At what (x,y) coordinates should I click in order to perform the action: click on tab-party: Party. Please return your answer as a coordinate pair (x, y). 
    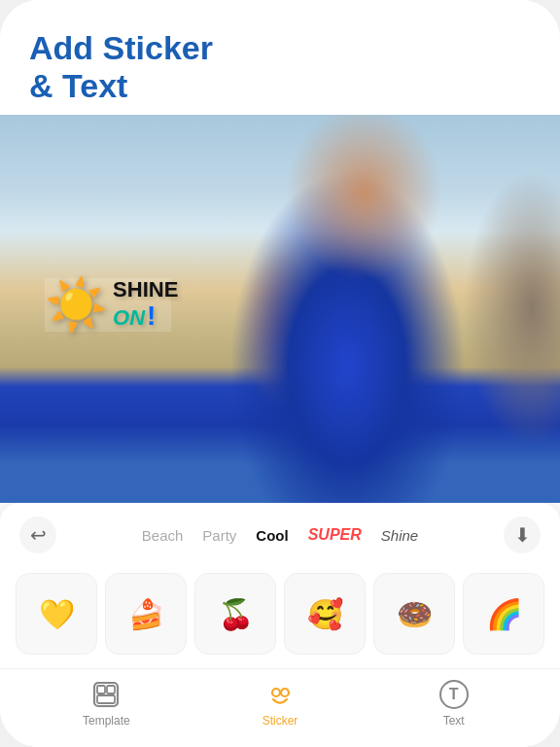
    Looking at the image, I should click on (220, 535).